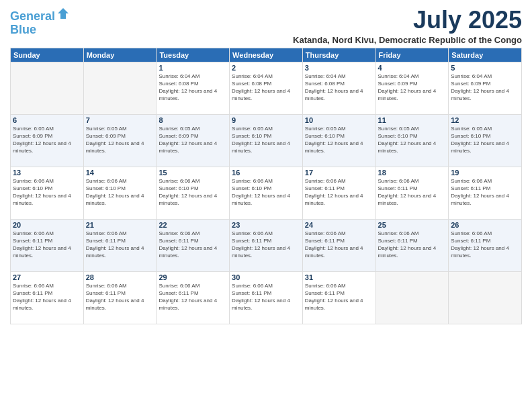 The image size is (532, 411). I want to click on day-number: 8, so click(193, 120).